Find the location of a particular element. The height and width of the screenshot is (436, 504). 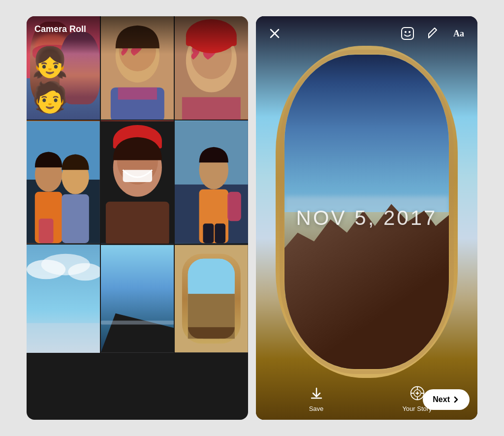

save-icon is located at coordinates (316, 393).